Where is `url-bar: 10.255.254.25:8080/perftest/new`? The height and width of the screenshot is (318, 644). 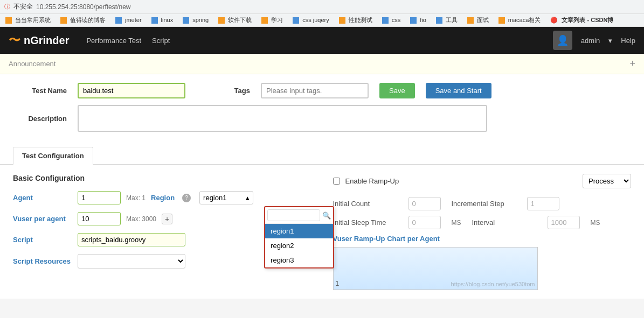 url-bar: 10.255.254.25:8080/perftest/new is located at coordinates (83, 7).